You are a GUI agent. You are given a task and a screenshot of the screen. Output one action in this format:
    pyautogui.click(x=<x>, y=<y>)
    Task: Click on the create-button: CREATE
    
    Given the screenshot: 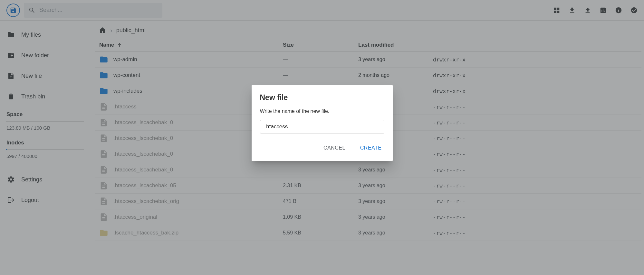 What is the action you would take?
    pyautogui.click(x=371, y=148)
    